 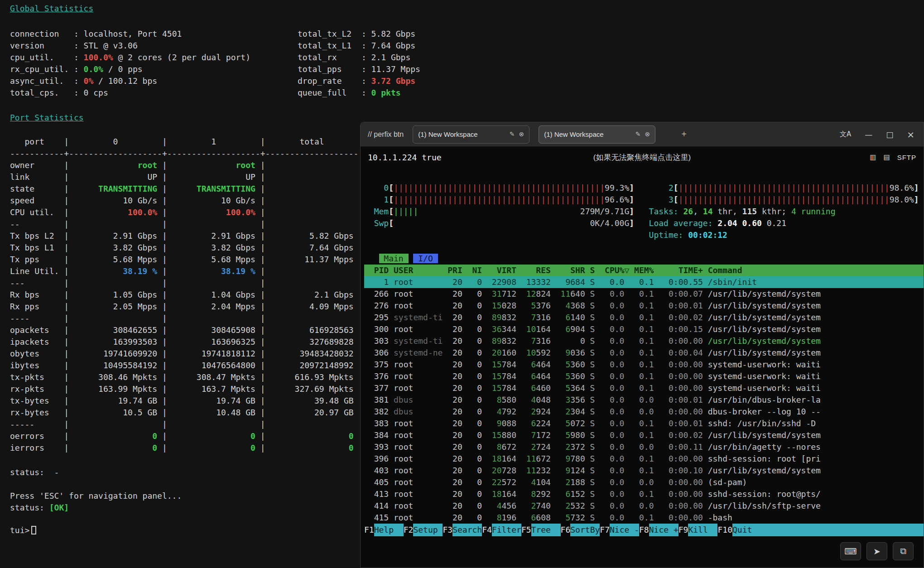 I want to click on fn-key: F9, so click(x=683, y=530).